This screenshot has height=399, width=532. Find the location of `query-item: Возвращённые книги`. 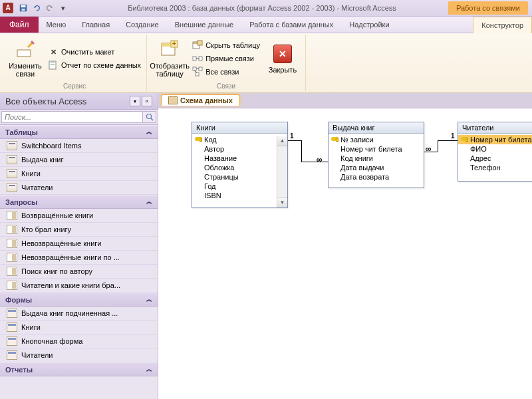

query-item: Возвращённые книги is located at coordinates (78, 215).